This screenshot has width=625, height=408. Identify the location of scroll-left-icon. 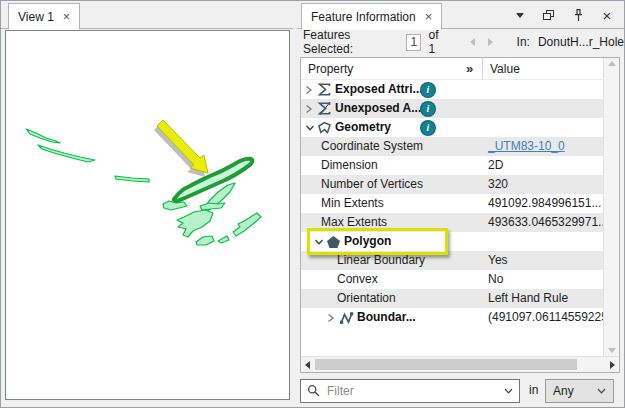
(308, 365).